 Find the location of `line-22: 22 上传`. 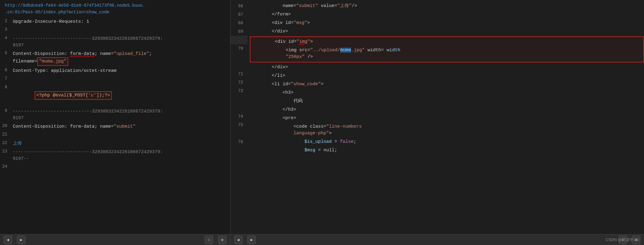

line-22: 22 上传 is located at coordinates (115, 144).